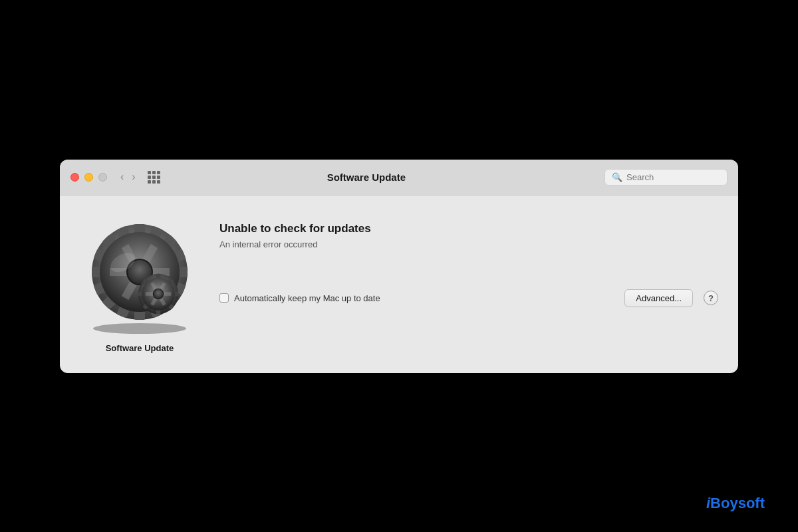 This screenshot has height=532, width=798. I want to click on bottom-bar: Automatically keep my Mac up to date Adv…, so click(469, 298).